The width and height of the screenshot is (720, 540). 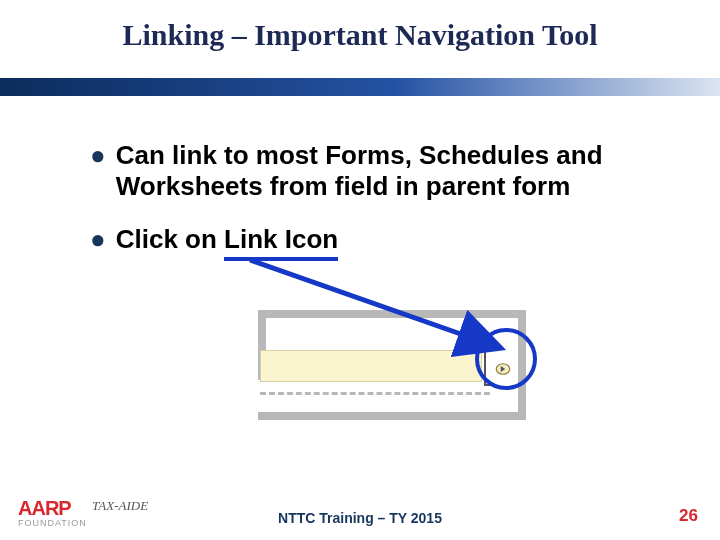 What do you see at coordinates (360, 513) in the screenshot?
I see `slide-footer: AARP FOUNDATION TAX-AIDE NTTC Training –…` at bounding box center [360, 513].